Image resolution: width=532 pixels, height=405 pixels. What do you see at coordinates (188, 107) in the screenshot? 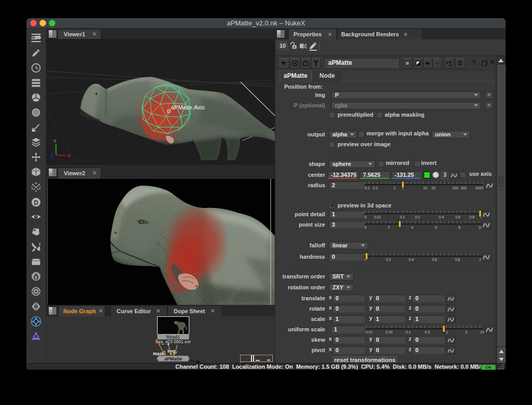
I see `svg-text: aPMatte.Axis` at bounding box center [188, 107].